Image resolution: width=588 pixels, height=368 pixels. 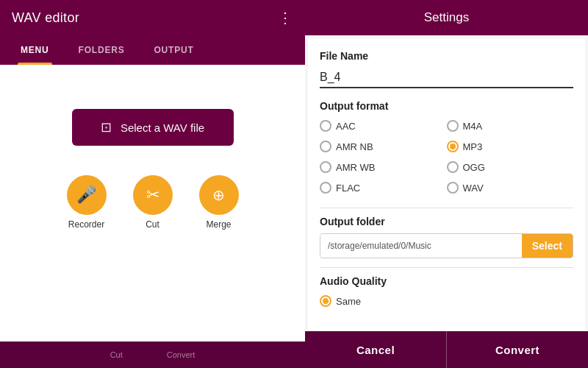 What do you see at coordinates (384, 167) in the screenshot?
I see `format-amr-wb: AMR WB` at bounding box center [384, 167].